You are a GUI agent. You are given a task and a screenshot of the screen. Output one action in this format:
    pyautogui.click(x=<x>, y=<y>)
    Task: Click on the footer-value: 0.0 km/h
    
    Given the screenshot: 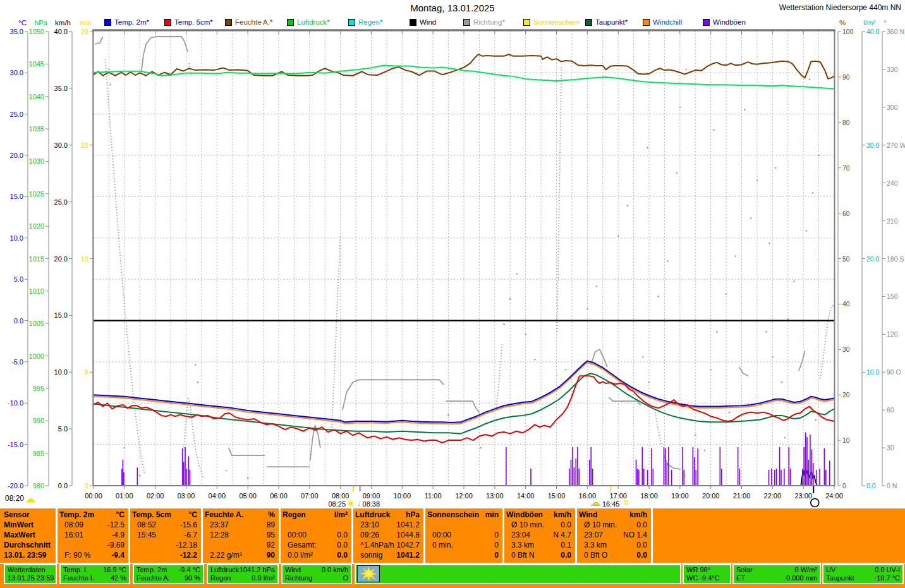 What is the action you would take?
    pyautogui.click(x=335, y=570)
    